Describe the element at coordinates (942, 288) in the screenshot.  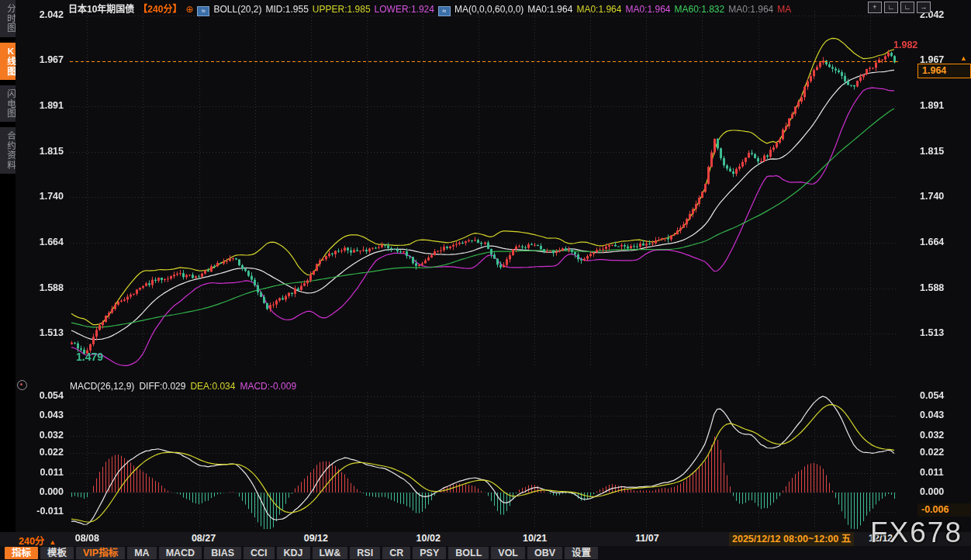
I see `price-axis-label-right: 1.588` at that location.